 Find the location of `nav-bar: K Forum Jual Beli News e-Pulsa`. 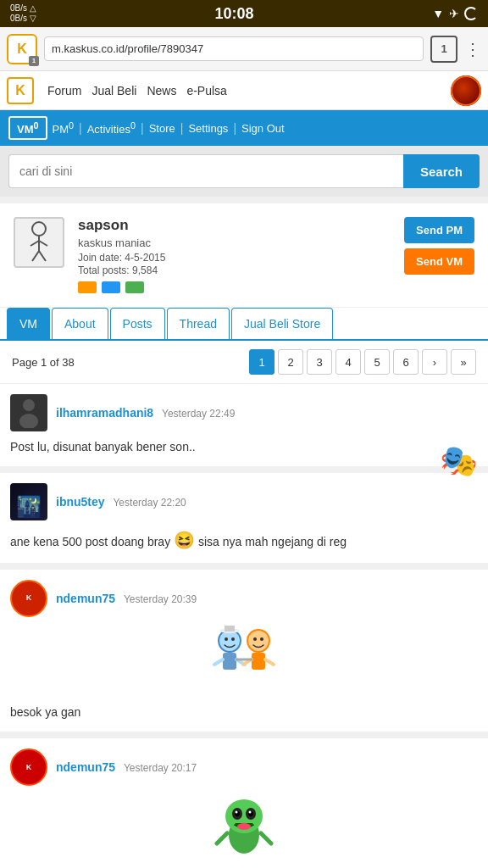

nav-bar: K Forum Jual Beli News e-Pulsa is located at coordinates (244, 91).